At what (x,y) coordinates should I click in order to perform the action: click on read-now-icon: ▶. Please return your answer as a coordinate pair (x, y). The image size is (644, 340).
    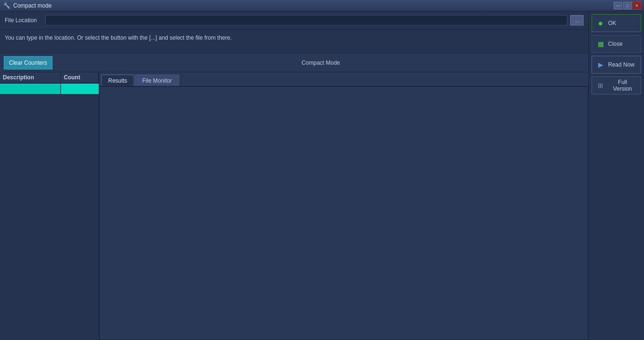
    Looking at the image, I should click on (601, 65).